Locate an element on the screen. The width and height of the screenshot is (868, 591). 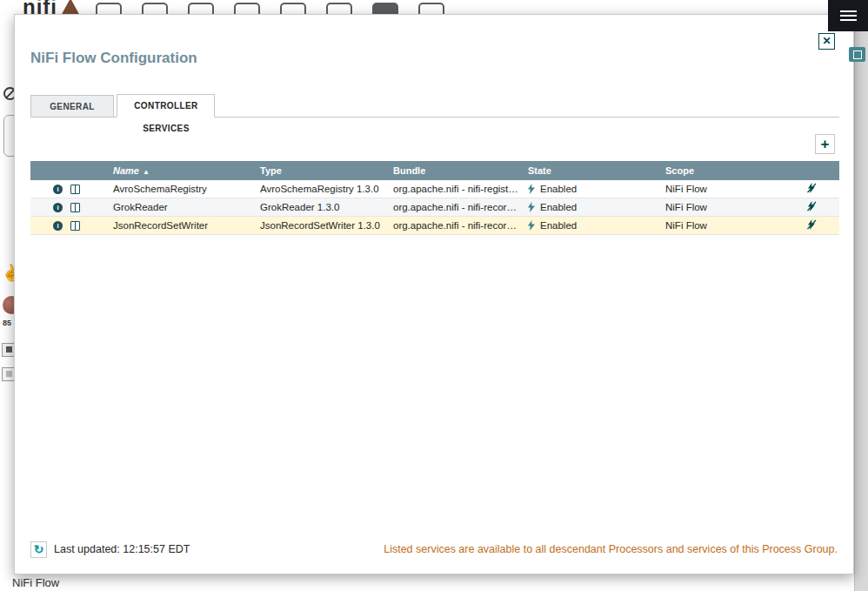
last-updated: Last updated: 12:15:57 EDT is located at coordinates (122, 549).